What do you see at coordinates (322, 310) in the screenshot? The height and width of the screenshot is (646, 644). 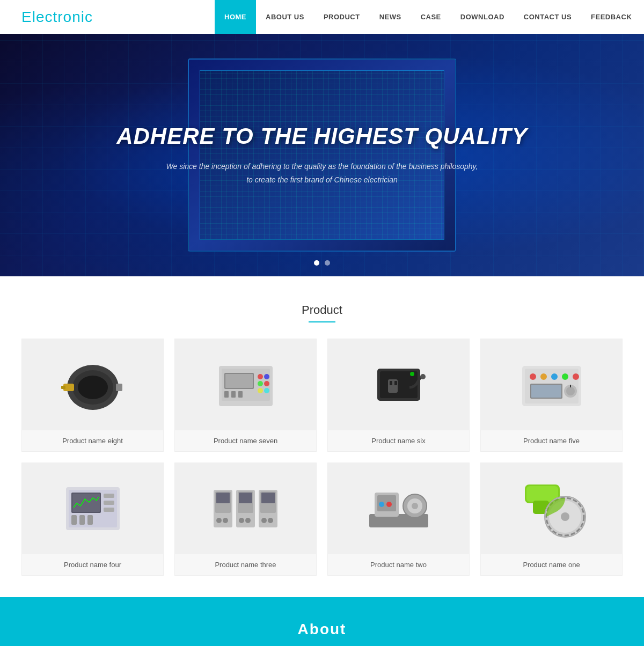 I see `section-title: Product` at bounding box center [322, 310].